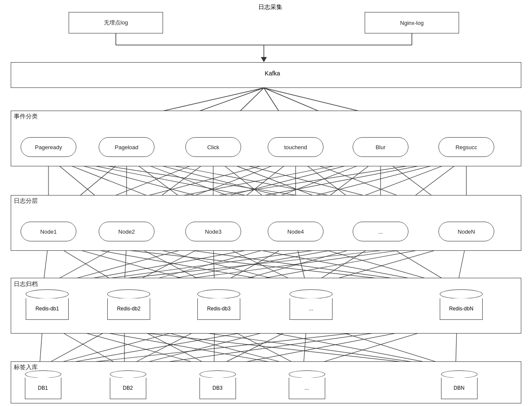 This screenshot has width=532, height=406. What do you see at coordinates (218, 385) in the screenshot?
I see `db3: DB3` at bounding box center [218, 385].